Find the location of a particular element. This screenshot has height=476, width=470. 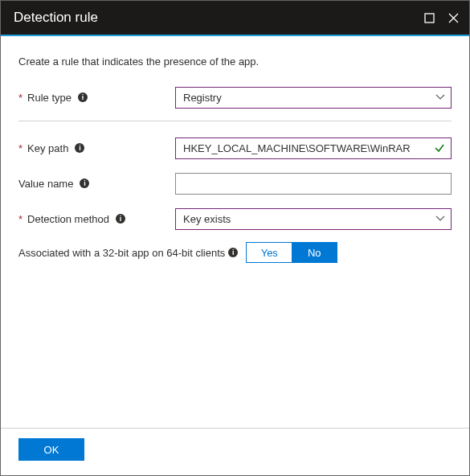

panel-footer: OK is located at coordinates (235, 452).